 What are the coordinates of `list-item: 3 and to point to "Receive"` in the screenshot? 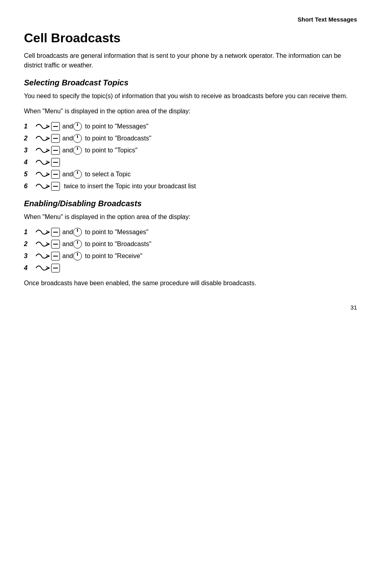 It's located at (190, 256).